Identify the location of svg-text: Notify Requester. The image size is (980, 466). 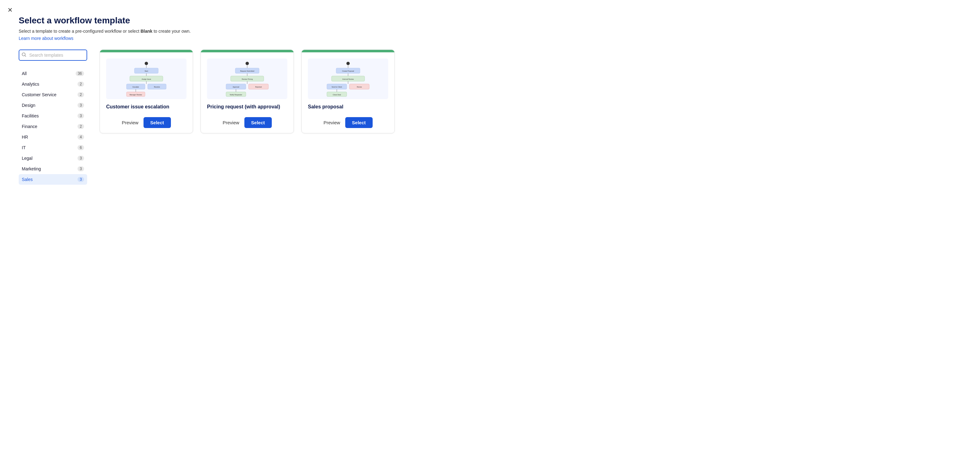
(236, 94).